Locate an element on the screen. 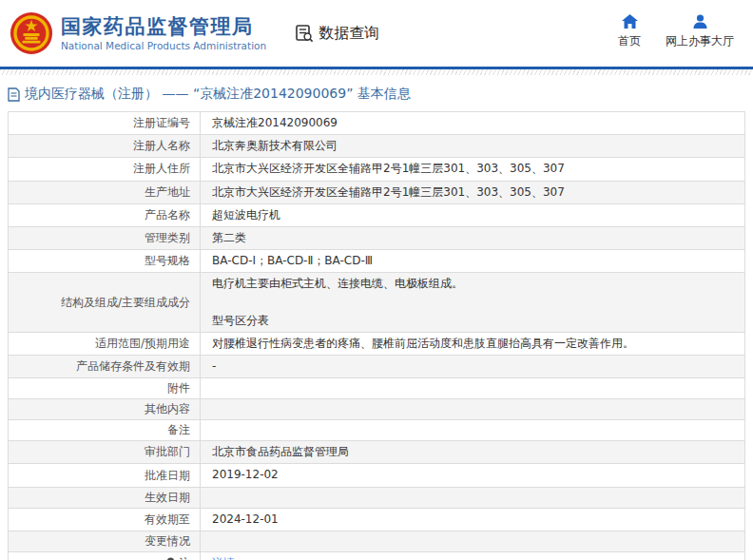 The height and width of the screenshot is (560, 753). table-row: 备注 is located at coordinates (376, 431).